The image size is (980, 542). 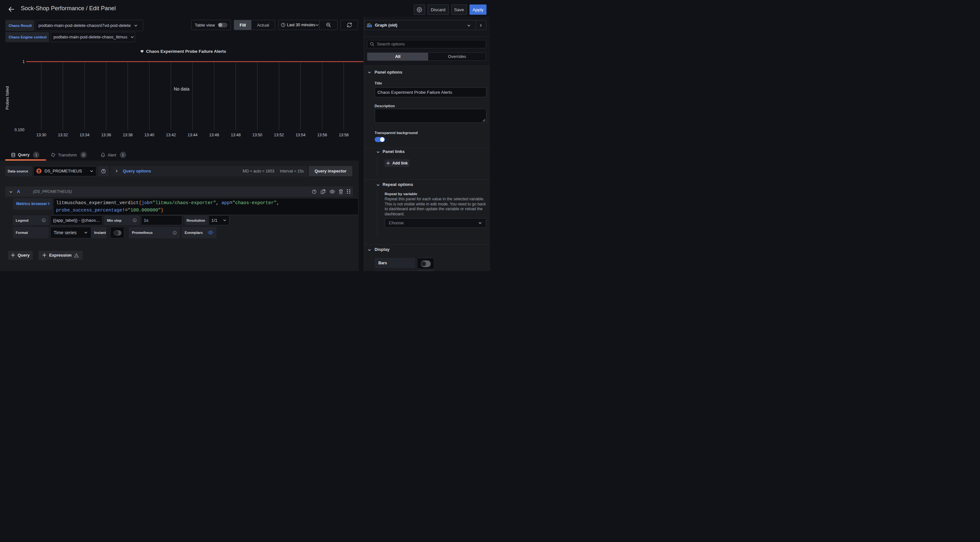 I want to click on svg-text: 0.100, so click(x=19, y=130).